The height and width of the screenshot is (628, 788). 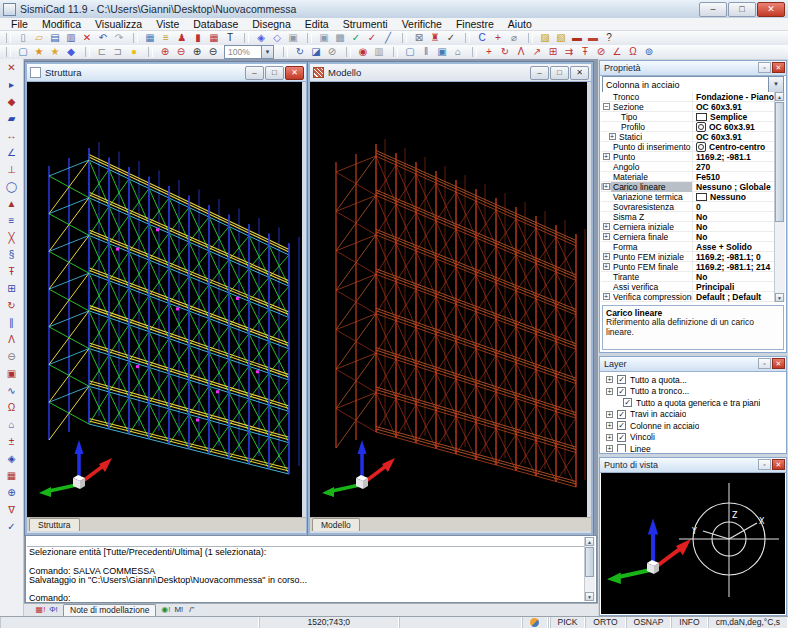 I want to click on property-row: Sovraresistenza0, so click(x=688, y=207).